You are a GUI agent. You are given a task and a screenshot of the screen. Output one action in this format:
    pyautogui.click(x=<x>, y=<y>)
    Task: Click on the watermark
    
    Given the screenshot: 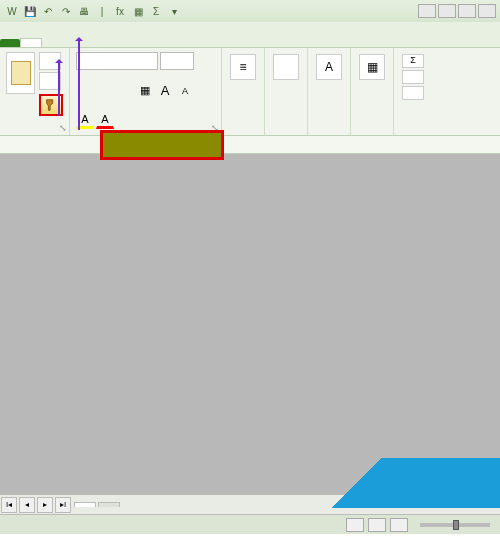 What is the action you would take?
    pyautogui.click(x=405, y=483)
    